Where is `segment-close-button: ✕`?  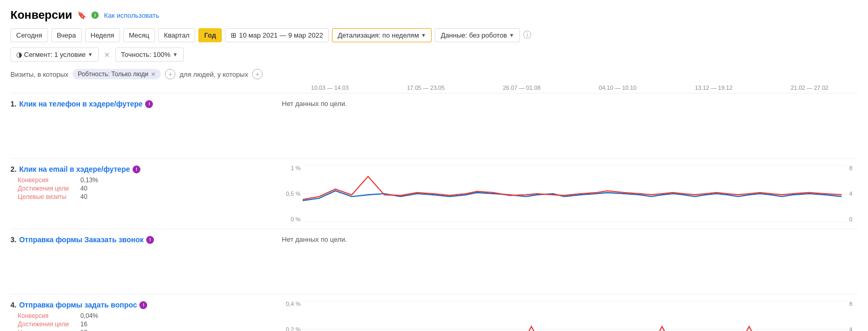
segment-close-button: ✕ is located at coordinates (107, 55).